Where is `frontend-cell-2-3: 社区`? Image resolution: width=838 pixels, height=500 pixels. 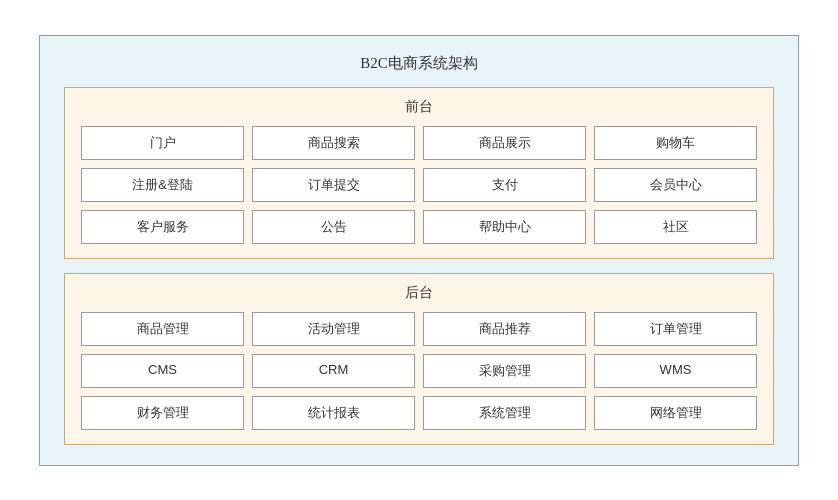
frontend-cell-2-3: 社区 is located at coordinates (676, 227).